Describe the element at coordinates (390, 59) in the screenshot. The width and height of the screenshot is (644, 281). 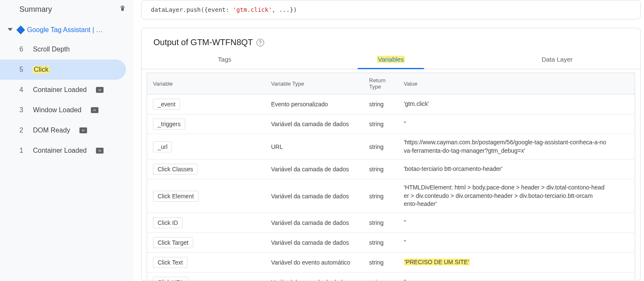
I see `tab-variables: Variables` at that location.